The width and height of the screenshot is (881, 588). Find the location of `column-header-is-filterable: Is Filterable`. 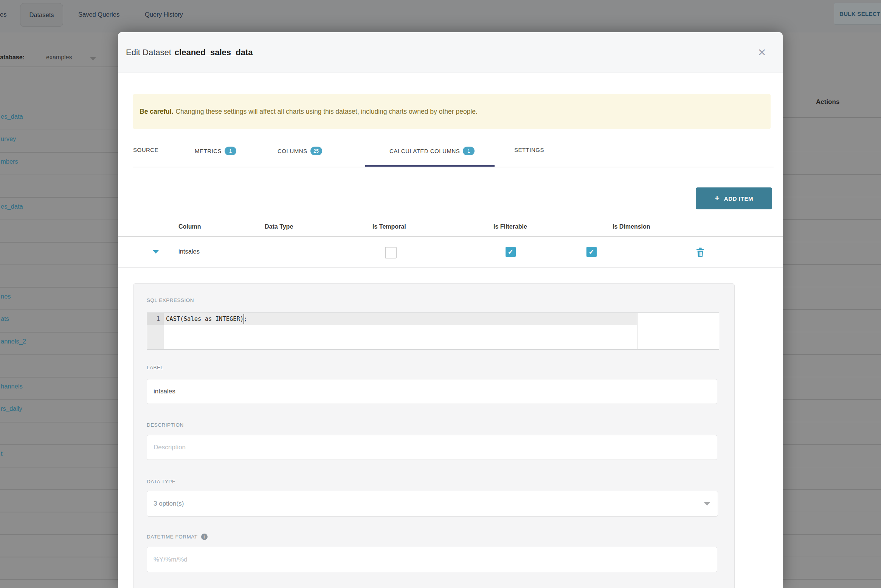

column-header-is-filterable: Is Filterable is located at coordinates (510, 227).